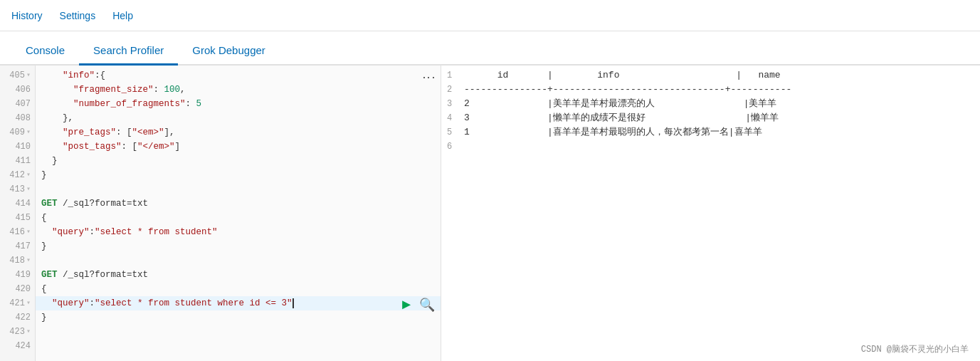 The width and height of the screenshot is (980, 361). What do you see at coordinates (238, 175) in the screenshot?
I see `code-line-412: }` at bounding box center [238, 175].